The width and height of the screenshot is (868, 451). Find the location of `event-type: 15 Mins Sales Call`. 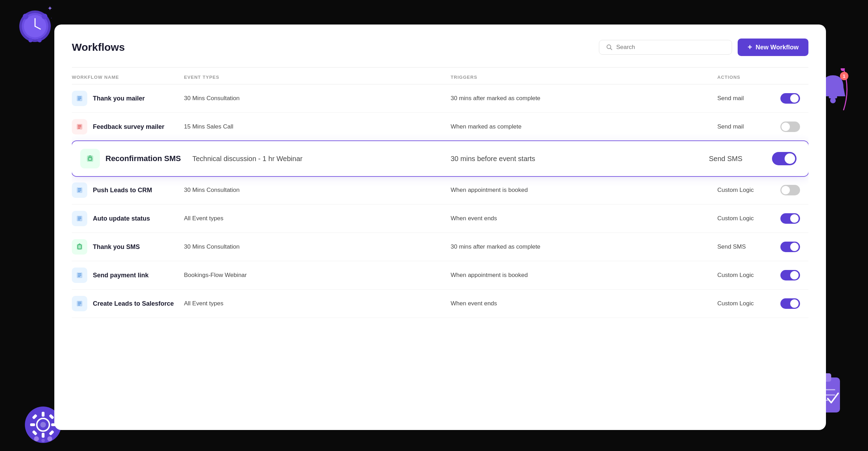

event-type: 15 Mins Sales Call is located at coordinates (317, 127).